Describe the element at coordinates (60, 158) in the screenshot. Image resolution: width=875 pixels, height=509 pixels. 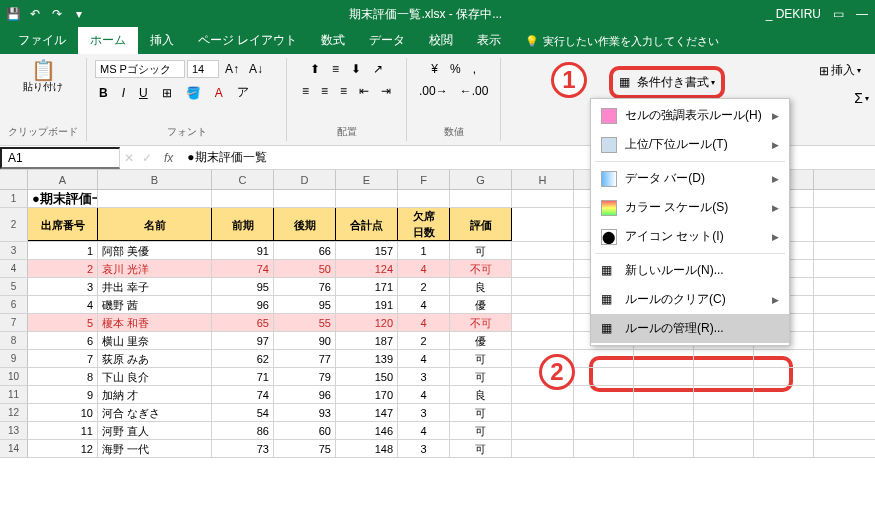
I see `name-box` at that location.